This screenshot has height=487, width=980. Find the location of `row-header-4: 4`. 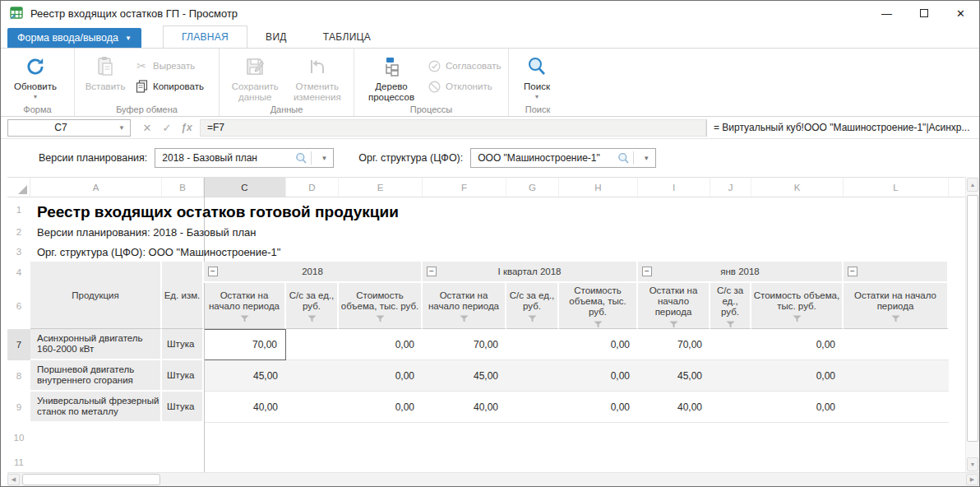

row-header-4: 4 is located at coordinates (19, 272).